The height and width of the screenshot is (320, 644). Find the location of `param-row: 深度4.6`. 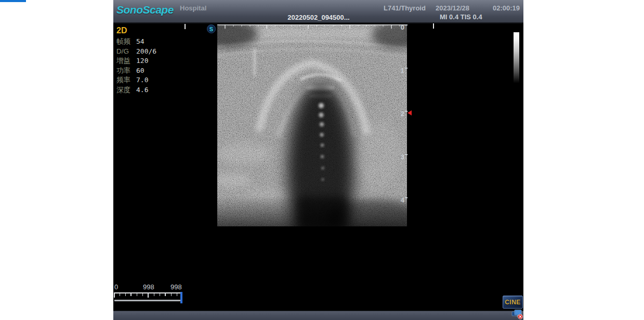

param-row: 深度4.6 is located at coordinates (136, 91).